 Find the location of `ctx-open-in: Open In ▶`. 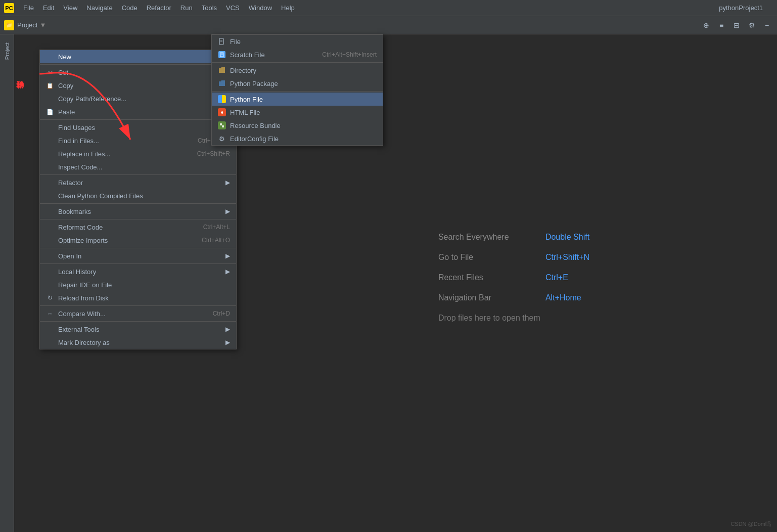

ctx-open-in: Open In ▶ is located at coordinates (138, 257).